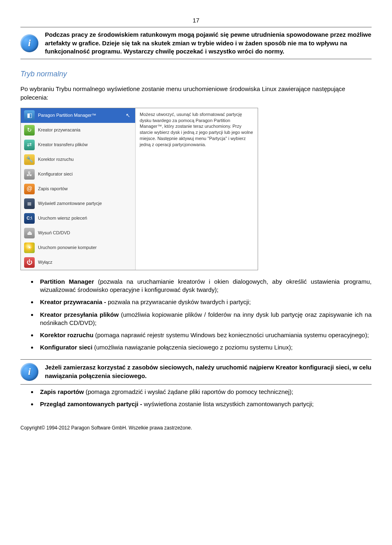 The height and width of the screenshot is (545, 392). I want to click on menu-item-shutdown: ⏻ Wyłącz, so click(78, 262).